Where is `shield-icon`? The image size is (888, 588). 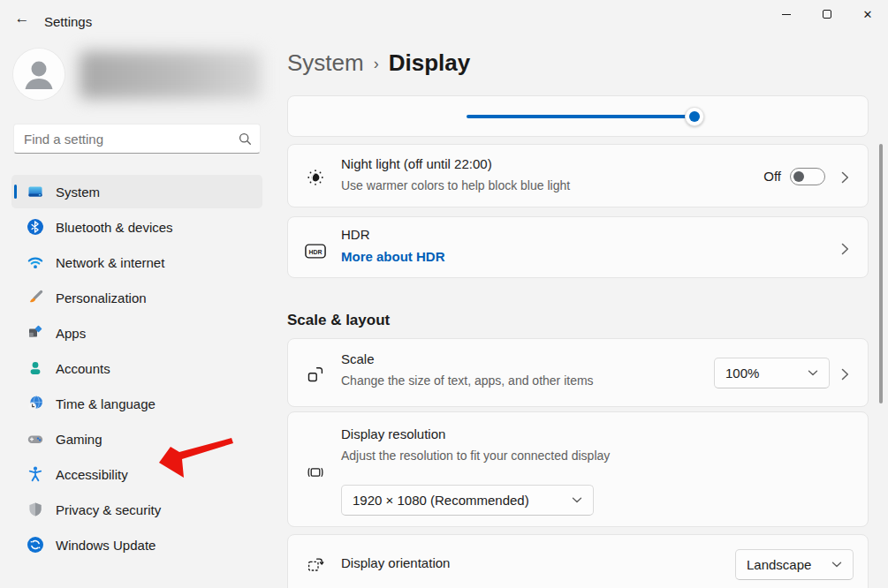
shield-icon is located at coordinates (35, 509).